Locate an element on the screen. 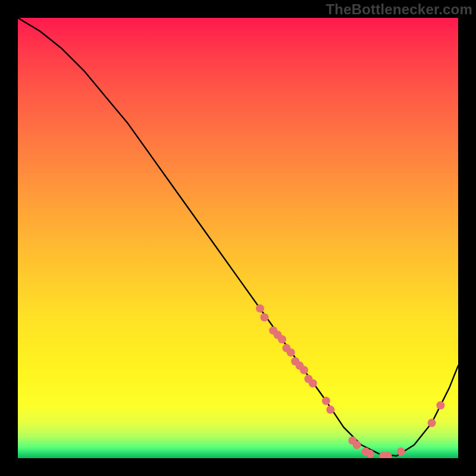 Image resolution: width=476 pixels, height=476 pixels. marker-layer is located at coordinates (350, 381).